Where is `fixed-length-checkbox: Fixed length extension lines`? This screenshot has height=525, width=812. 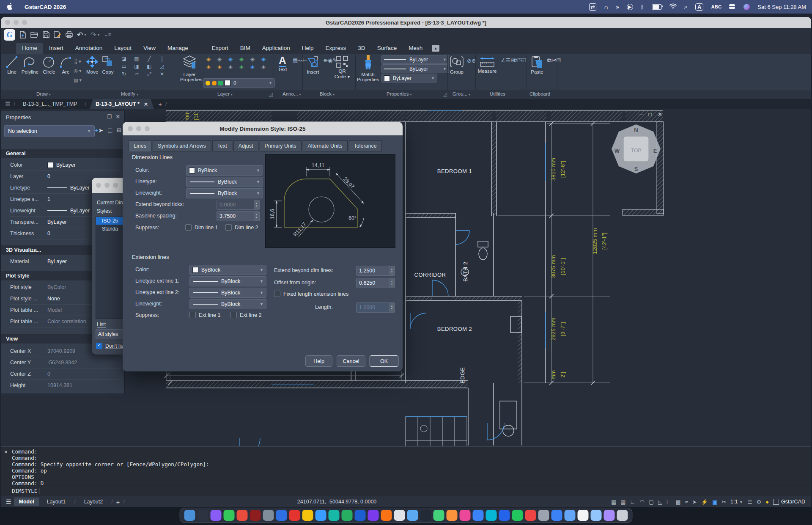
fixed-length-checkbox: Fixed length extension lines is located at coordinates (311, 294).